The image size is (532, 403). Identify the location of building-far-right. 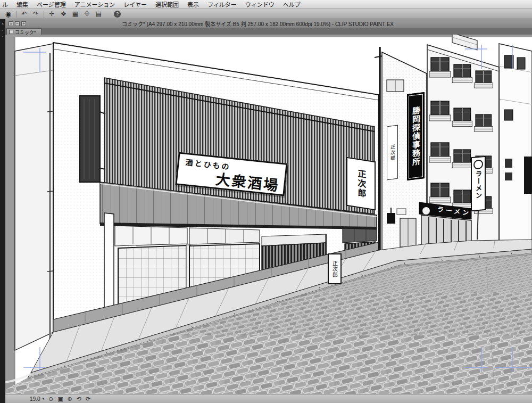
(516, 146).